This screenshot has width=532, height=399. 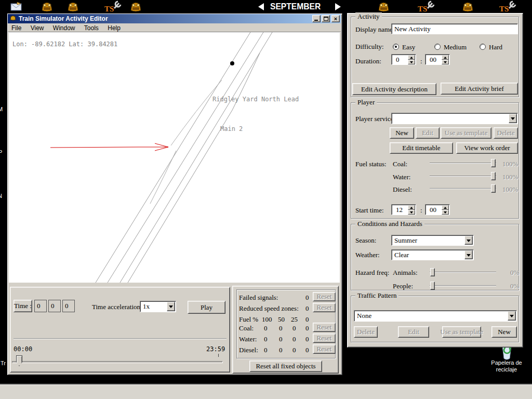 I want to click on start-hours-spinner: 12, so click(x=404, y=210).